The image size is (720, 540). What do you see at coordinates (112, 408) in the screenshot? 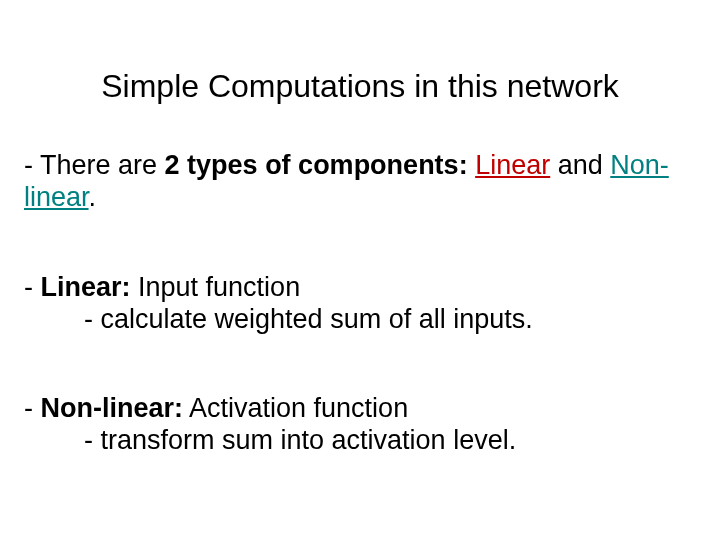
I see `text-label: Non-linear:` at bounding box center [112, 408].